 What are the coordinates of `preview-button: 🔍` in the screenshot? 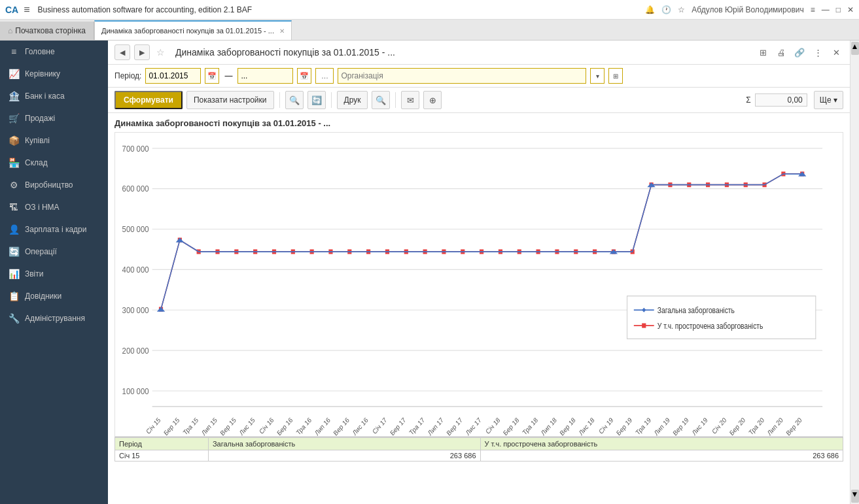 It's located at (381, 100).